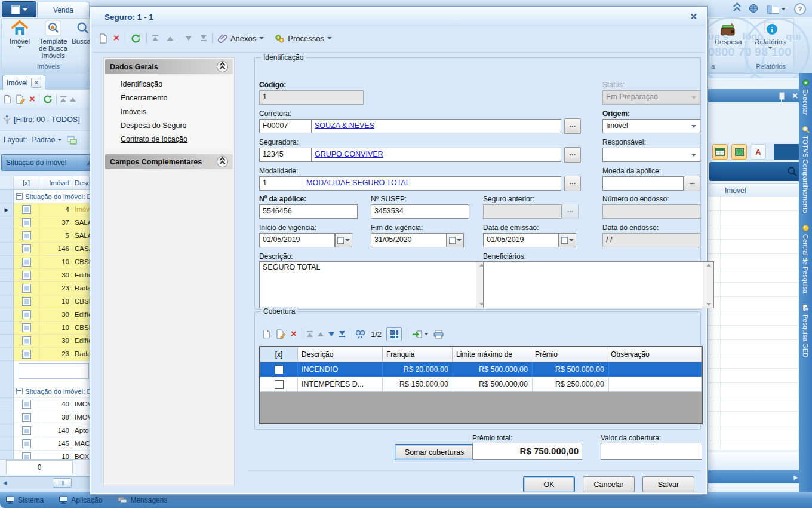 The height and width of the screenshot is (508, 812). What do you see at coordinates (45, 210) in the screenshot?
I see `imovel-grid-row: ▶4Imóvel A` at bounding box center [45, 210].